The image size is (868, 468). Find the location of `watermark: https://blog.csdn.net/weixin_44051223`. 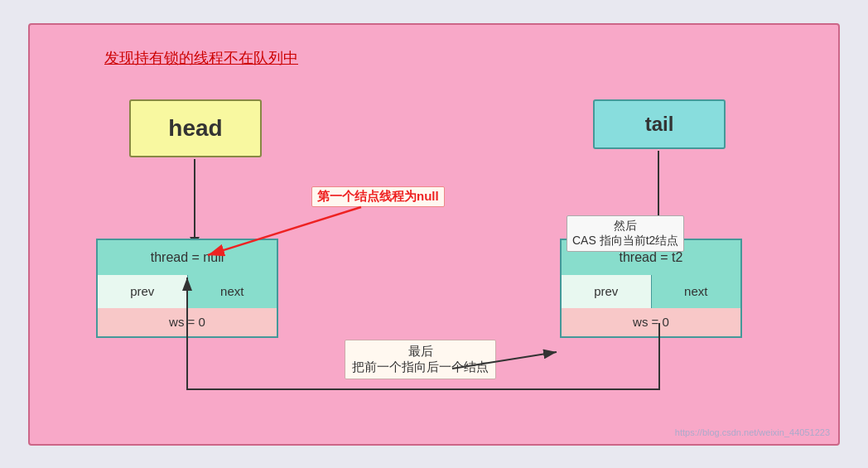

watermark: https://blog.csdn.net/weixin_44051223 is located at coordinates (752, 432).